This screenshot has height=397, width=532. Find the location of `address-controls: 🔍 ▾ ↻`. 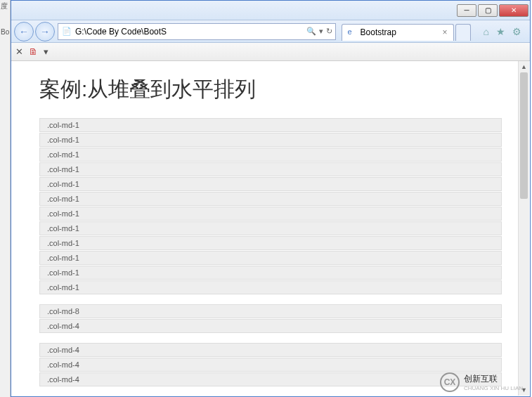

address-controls: 🔍 ▾ ↻ is located at coordinates (319, 31).